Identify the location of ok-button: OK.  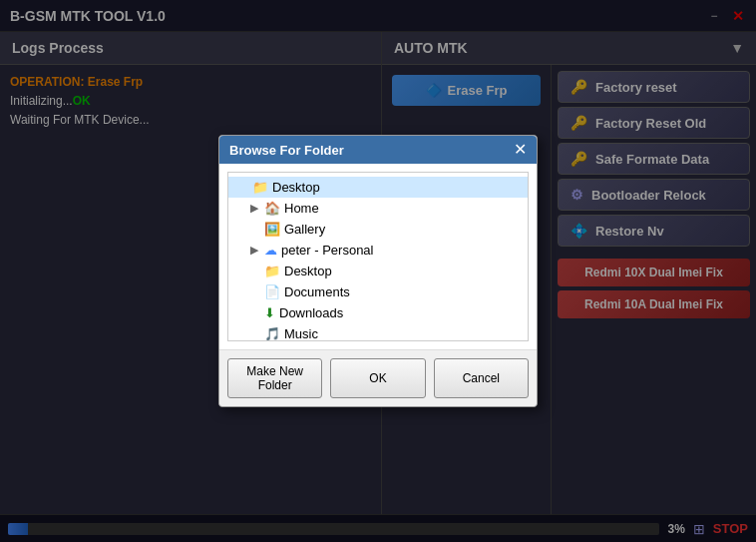
(377, 378).